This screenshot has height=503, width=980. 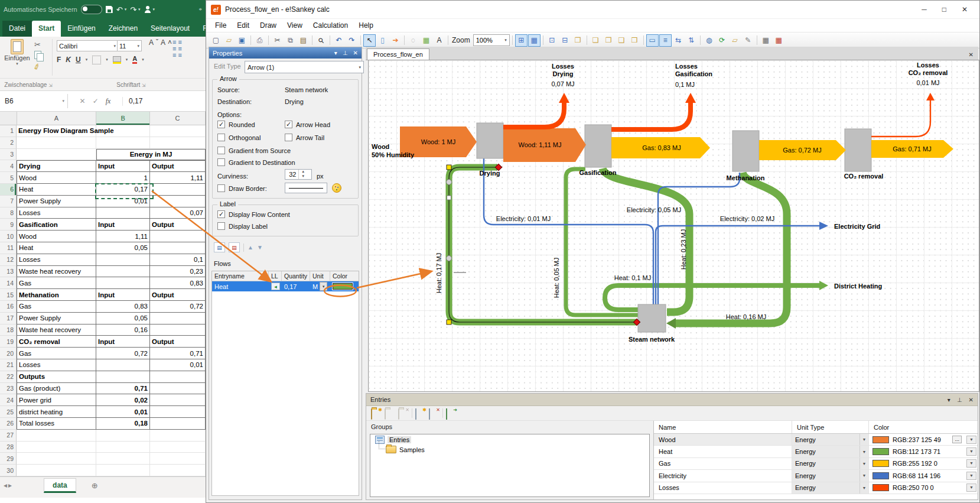 I want to click on menu-edit: Edit, so click(x=243, y=25).